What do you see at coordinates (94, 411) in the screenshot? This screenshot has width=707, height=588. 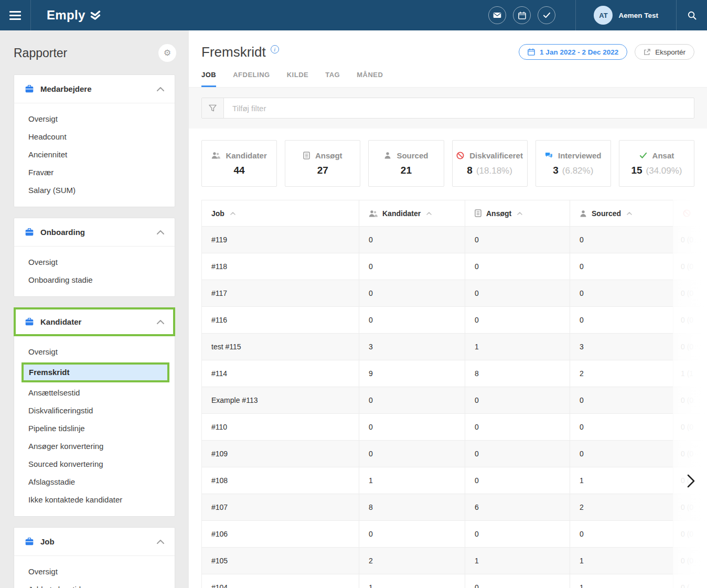 I see `sidebar-item-diskvalificeringstid: Diskvalificeringstid` at bounding box center [94, 411].